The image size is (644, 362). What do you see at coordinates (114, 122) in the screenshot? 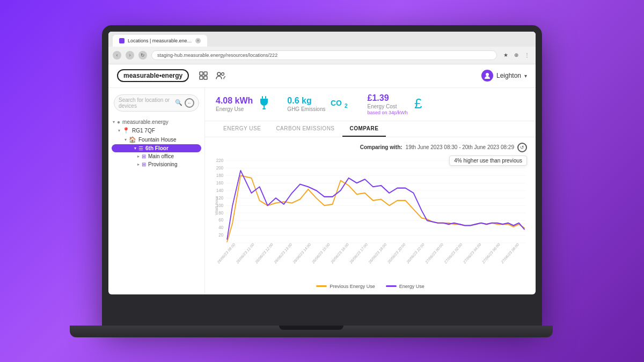
I see `chevron-down-icon: ▾` at bounding box center [114, 122].